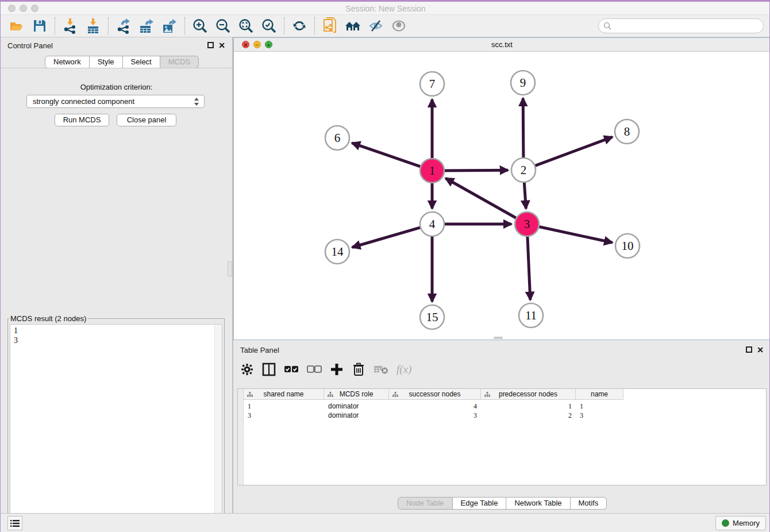 The width and height of the screenshot is (770, 532). What do you see at coordinates (356, 394) in the screenshot?
I see `column-label: MCDS role` at bounding box center [356, 394].